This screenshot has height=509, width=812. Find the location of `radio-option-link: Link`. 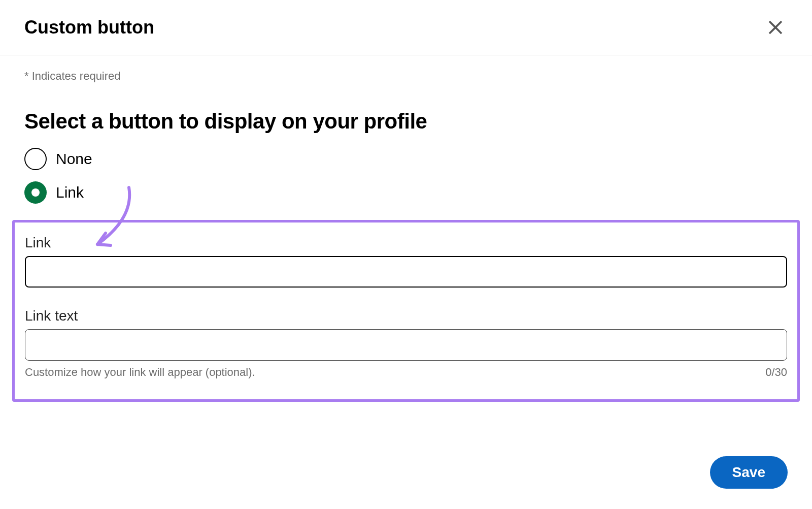

radio-option-link: Link is located at coordinates (406, 193).